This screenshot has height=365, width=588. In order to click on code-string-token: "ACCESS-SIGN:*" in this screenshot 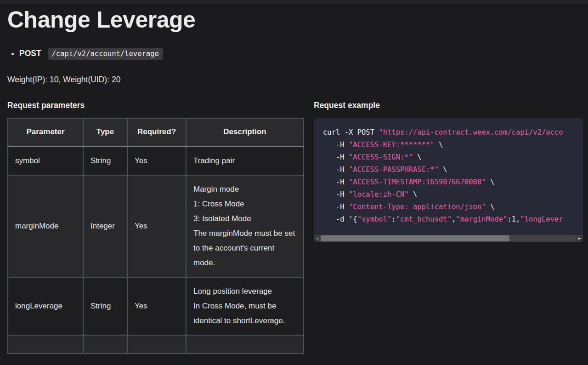, I will do `click(381, 157)`.